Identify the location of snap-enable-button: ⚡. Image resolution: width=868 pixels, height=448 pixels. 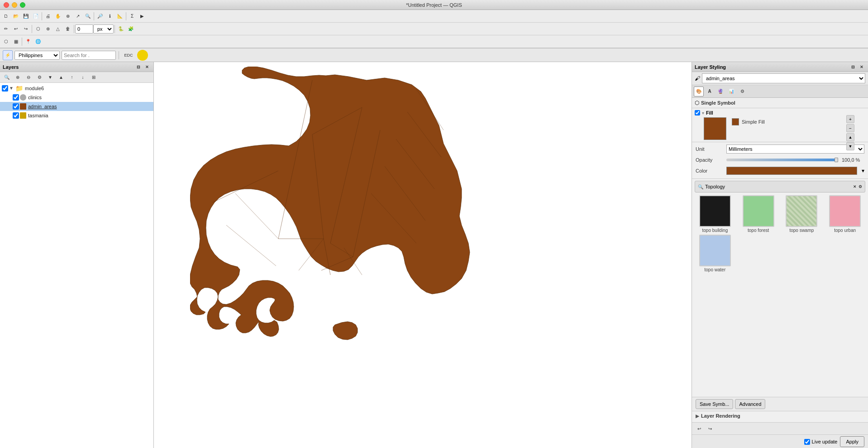
(8, 55).